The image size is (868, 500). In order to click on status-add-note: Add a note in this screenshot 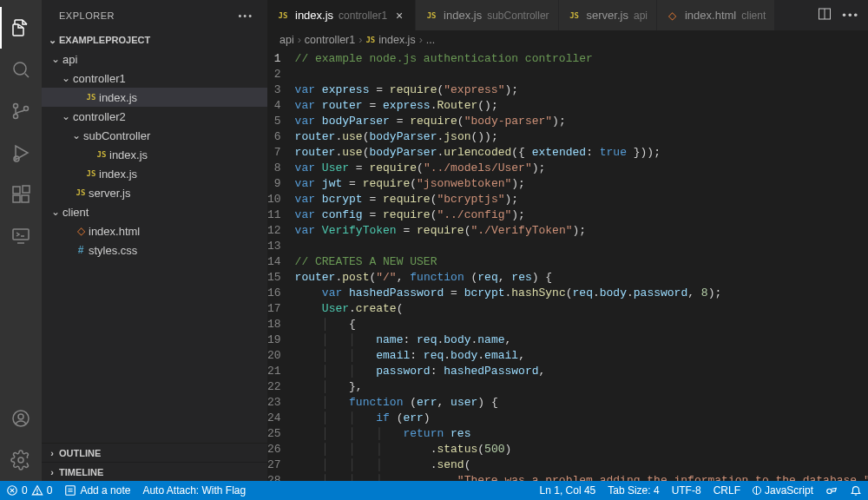, I will do `click(97, 490)`.